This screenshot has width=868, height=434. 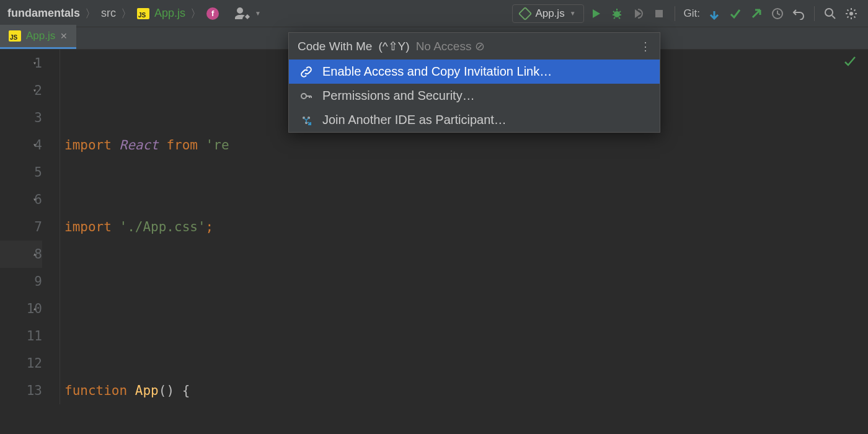 What do you see at coordinates (21, 336) in the screenshot?
I see `line-number: 11` at bounding box center [21, 336].